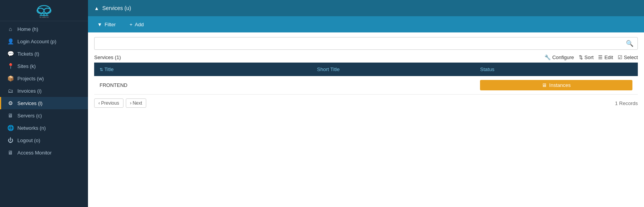  Describe the element at coordinates (44, 29) in the screenshot. I see `sidebar-item-home: ⌂ Home (h)` at that location.